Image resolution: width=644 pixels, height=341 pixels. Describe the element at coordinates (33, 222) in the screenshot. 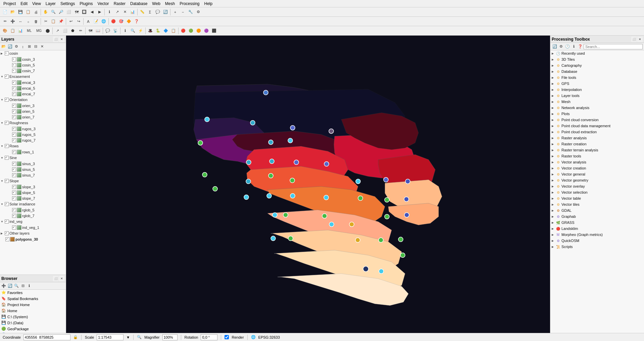

I see `layer-group-indveg-header: ▼ ind_veg` at that location.